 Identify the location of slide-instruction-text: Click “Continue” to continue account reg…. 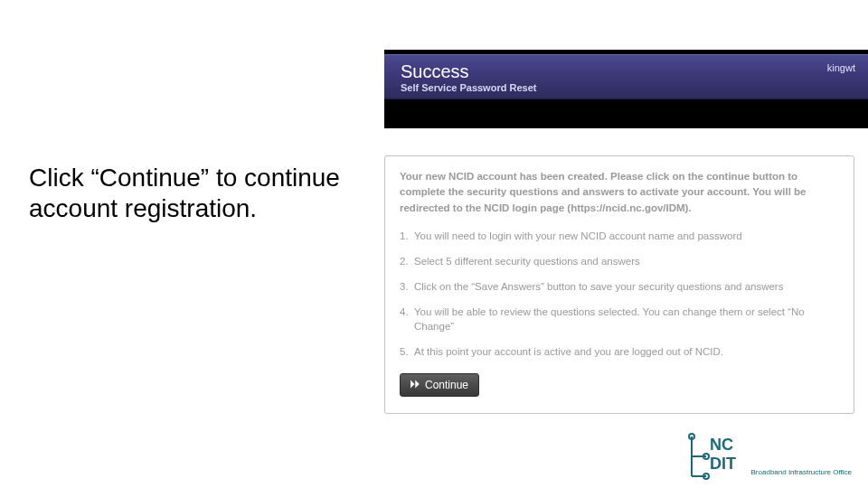
(196, 193).